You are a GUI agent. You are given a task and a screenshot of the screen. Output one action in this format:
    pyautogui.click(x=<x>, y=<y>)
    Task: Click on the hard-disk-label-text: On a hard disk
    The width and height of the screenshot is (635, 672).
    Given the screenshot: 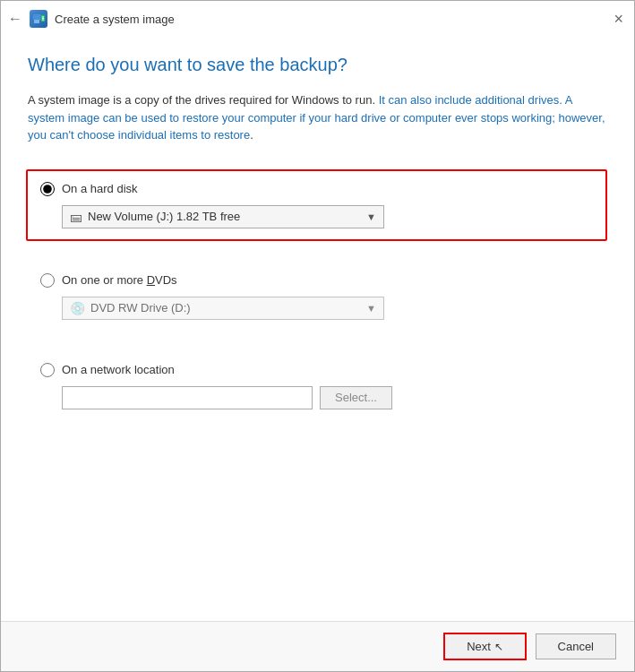 What is the action you would take?
    pyautogui.click(x=100, y=188)
    